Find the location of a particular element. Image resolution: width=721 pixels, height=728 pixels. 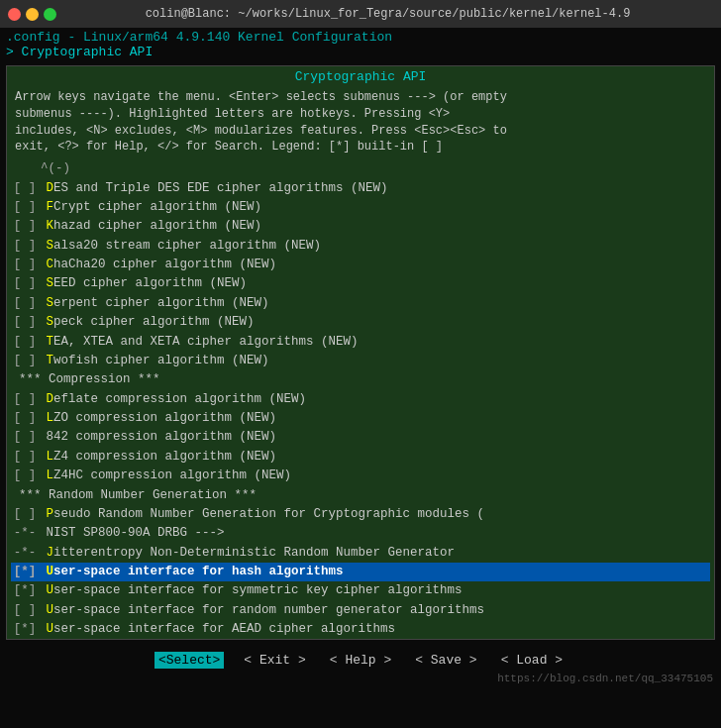

list-item: [ ] User-space interface for random numb… is located at coordinates (360, 610).